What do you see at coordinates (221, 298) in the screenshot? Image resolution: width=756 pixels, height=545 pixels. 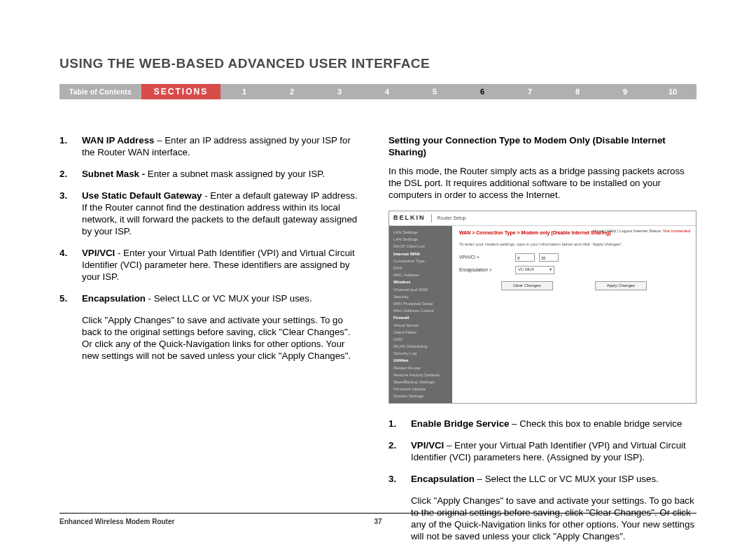 I see `list-text: Encapsulation - Select LLC or VC MUX you…` at bounding box center [221, 298].